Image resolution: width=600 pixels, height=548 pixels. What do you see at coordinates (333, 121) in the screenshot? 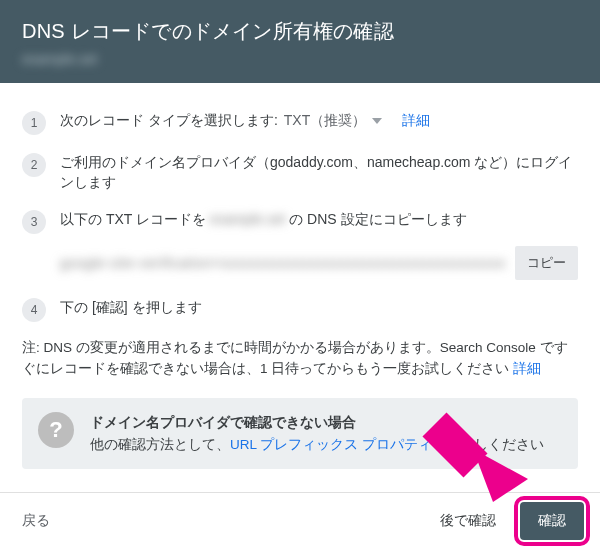
I see `record-type-dropdown: TXT（推奨）` at bounding box center [333, 121].